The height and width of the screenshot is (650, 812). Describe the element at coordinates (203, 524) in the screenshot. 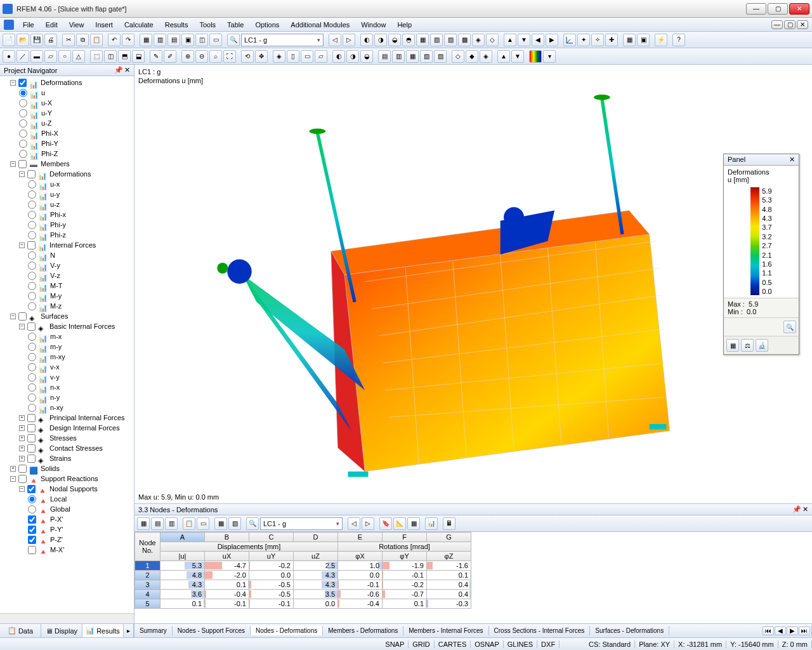

I see `tool-icon: ▭` at that location.